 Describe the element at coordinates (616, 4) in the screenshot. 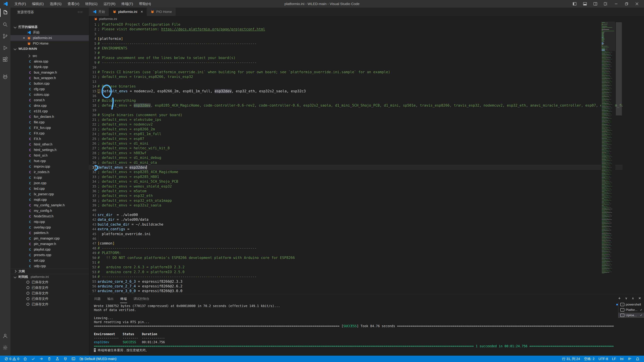

I see `minimize-icon` at that location.